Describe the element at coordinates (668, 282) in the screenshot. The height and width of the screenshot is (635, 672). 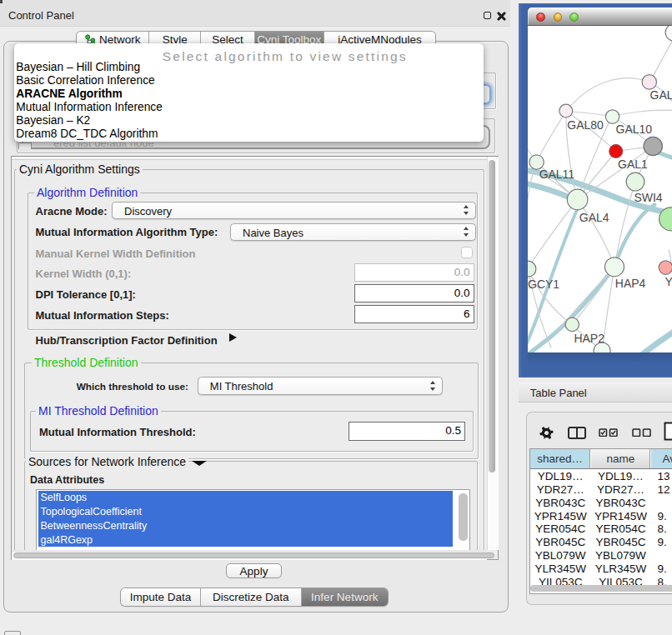
I see `svg-text: Y` at that location.